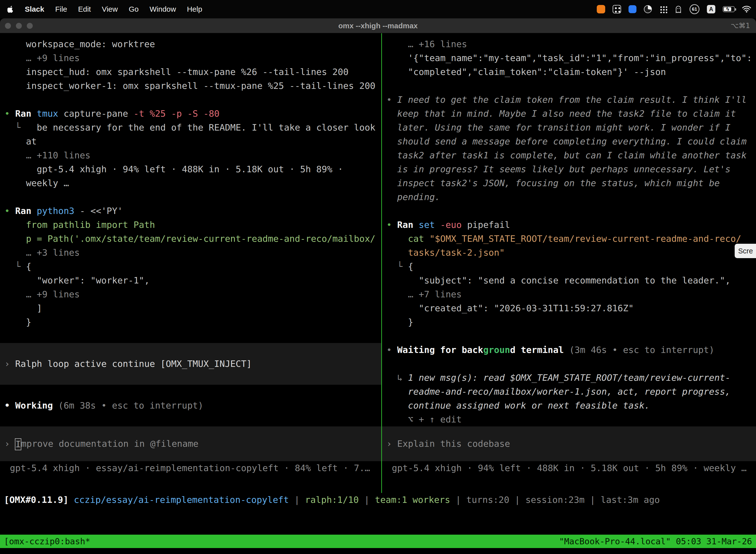  Describe the element at coordinates (191, 72) in the screenshot. I see `terminal-line: inspect_hud: omx sparkshell --tmux-pane …` at that location.